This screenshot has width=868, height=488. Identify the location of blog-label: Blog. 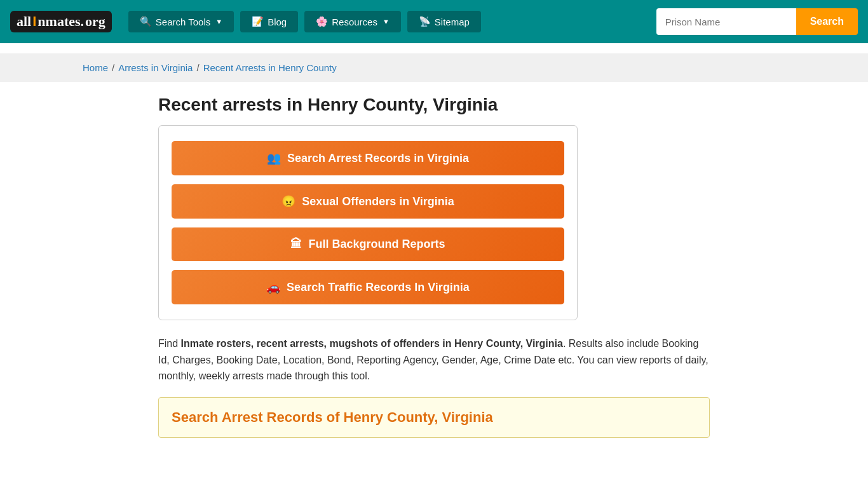
(277, 22).